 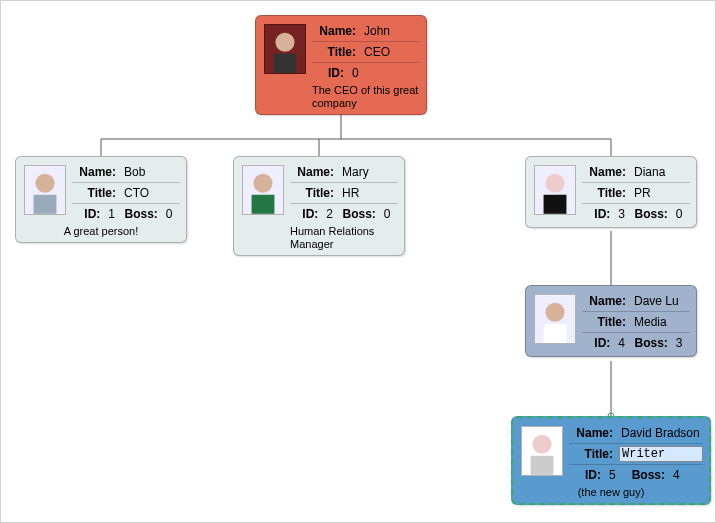 I want to click on title-value: CEO, so click(x=390, y=52).